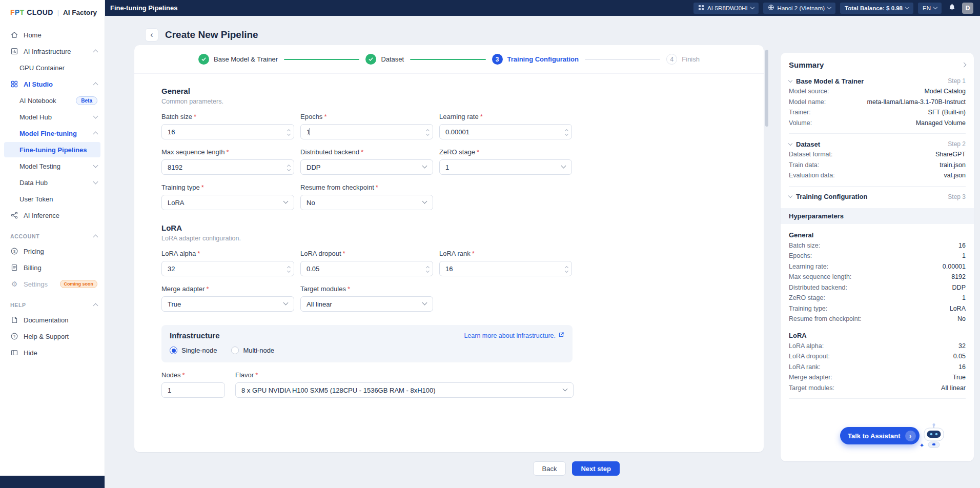 The image size is (980, 488). I want to click on step-base-model-trainer: Base Model & Trainer, so click(238, 59).